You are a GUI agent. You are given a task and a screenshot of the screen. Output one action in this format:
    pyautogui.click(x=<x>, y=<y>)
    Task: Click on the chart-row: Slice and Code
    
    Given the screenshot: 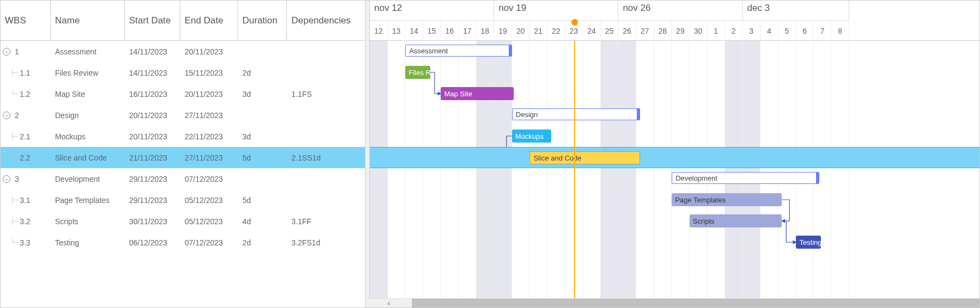 What is the action you would take?
    pyautogui.click(x=674, y=158)
    